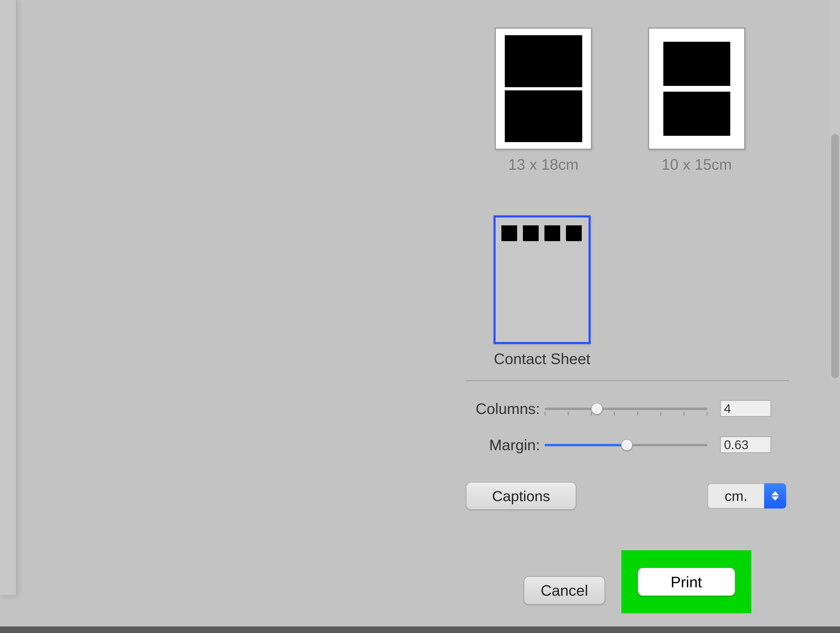 The image size is (840, 633). What do you see at coordinates (775, 493) in the screenshot?
I see `chevron-up-icon` at bounding box center [775, 493].